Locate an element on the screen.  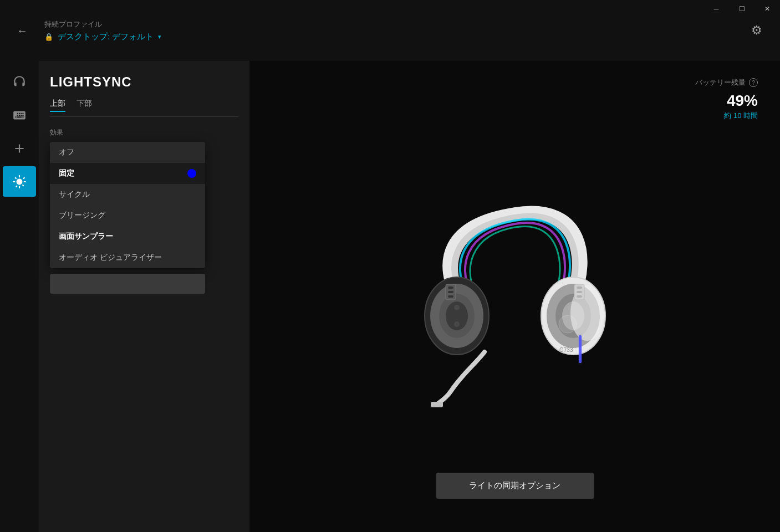
headset-image: G733 is located at coordinates (515, 302).